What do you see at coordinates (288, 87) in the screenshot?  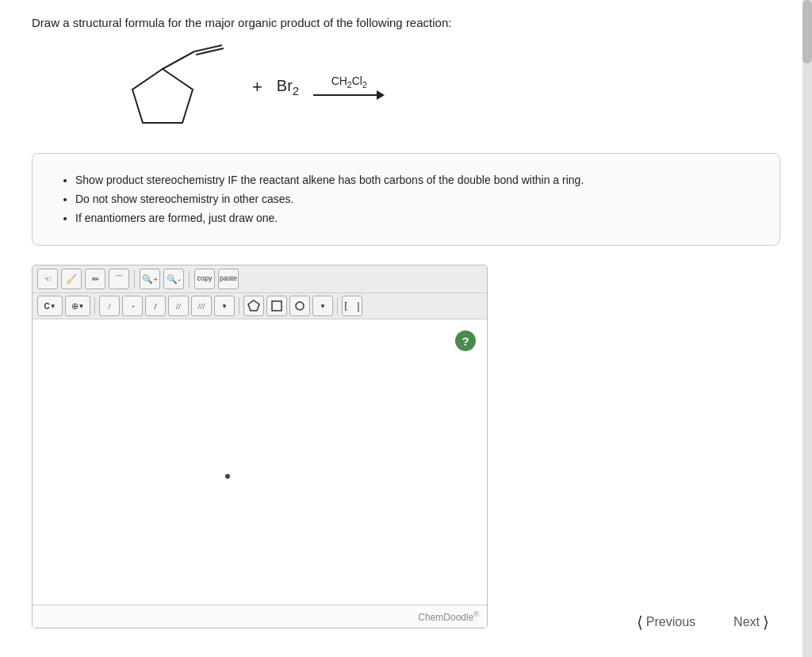 I see `reagent-label: Br2` at bounding box center [288, 87].